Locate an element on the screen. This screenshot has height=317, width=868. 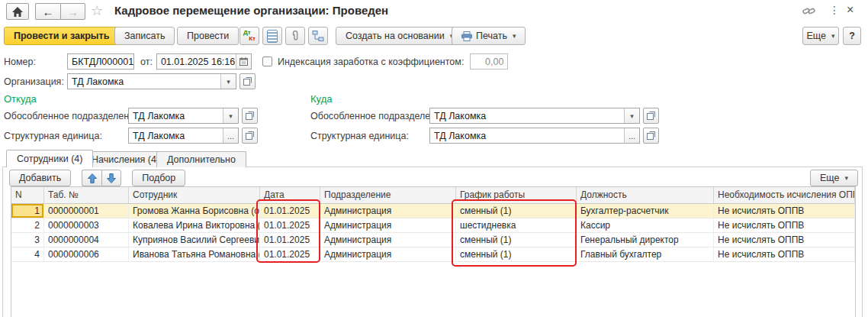
open-organization-button is located at coordinates (247, 81).